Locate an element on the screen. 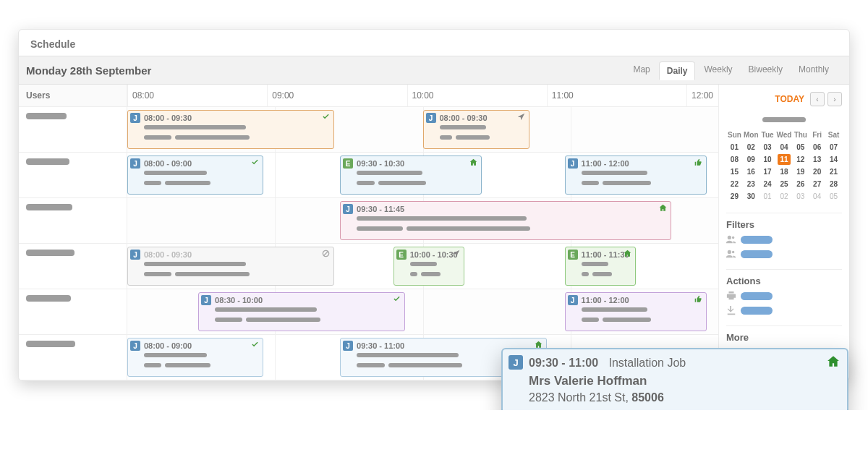  calendar-day: 16 is located at coordinates (751, 172).